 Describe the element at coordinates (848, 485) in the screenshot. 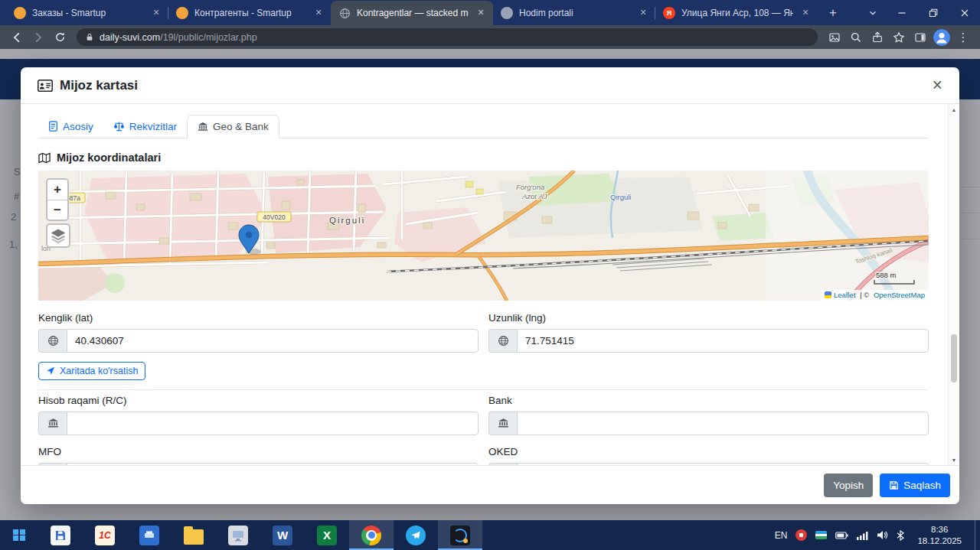

I see `yopish-button: Yopish` at that location.